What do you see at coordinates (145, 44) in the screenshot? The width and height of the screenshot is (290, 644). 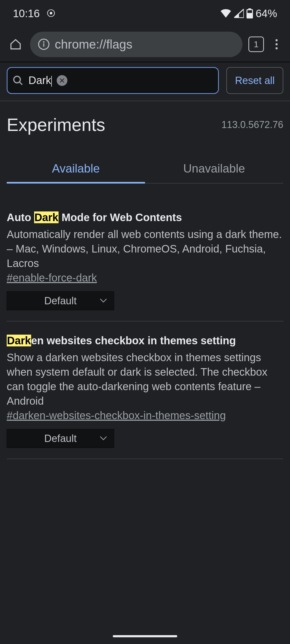 I see `browser-toolbar: chrome://flags 1` at bounding box center [145, 44].